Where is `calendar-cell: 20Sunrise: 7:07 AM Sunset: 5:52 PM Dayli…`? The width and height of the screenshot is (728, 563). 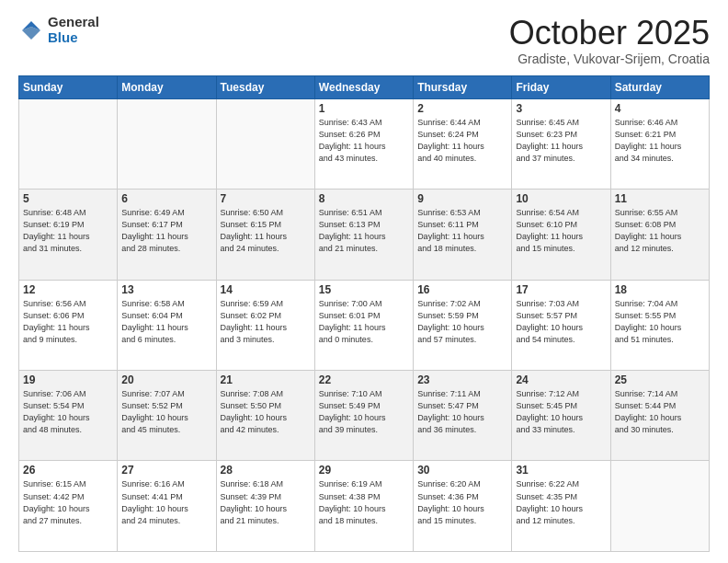
calendar-cell: 20Sunrise: 7:07 AM Sunset: 5:52 PM Dayli… is located at coordinates (167, 416).